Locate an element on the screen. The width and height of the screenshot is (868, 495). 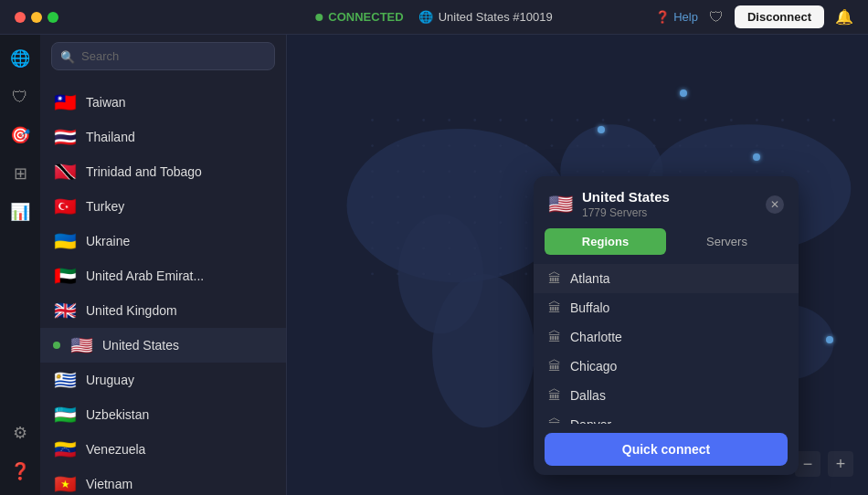
popup-close-button: ✕ is located at coordinates (775, 205).